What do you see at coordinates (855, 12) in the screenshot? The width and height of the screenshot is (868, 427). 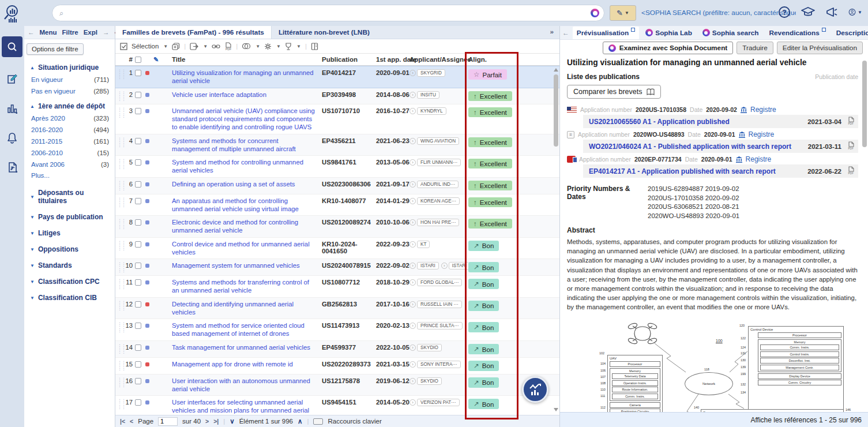 I see `account-menu: ▼` at bounding box center [855, 12].